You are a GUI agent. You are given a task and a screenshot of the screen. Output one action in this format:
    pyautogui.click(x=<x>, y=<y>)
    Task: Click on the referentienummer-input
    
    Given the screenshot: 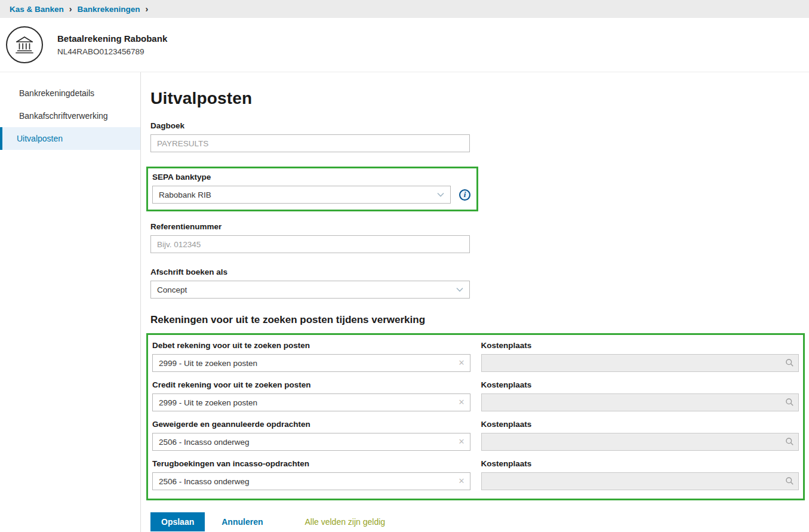 What is the action you would take?
    pyautogui.click(x=310, y=244)
    